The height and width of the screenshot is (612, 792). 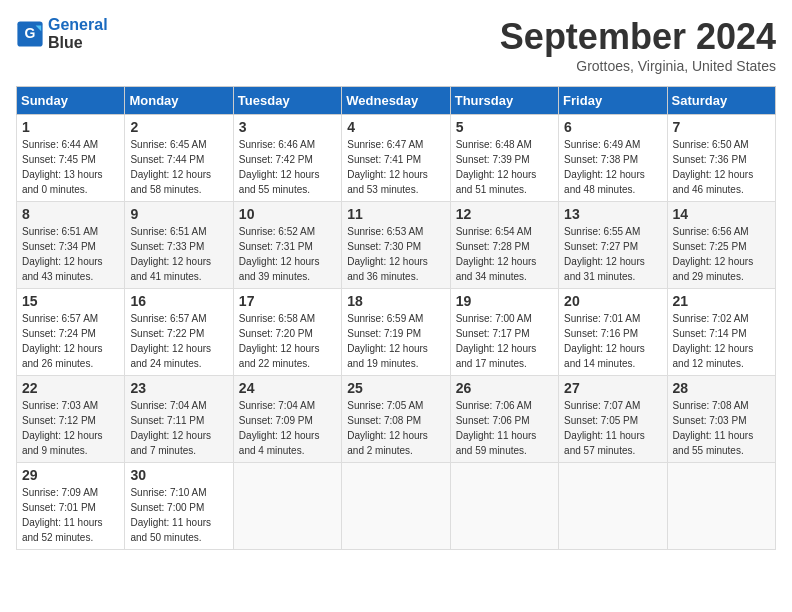 What do you see at coordinates (396, 332) in the screenshot?
I see `calendar-cell: 18Sunrise: 6:59 AM Sunset: 7:19 PM Dayli…` at bounding box center [396, 332].